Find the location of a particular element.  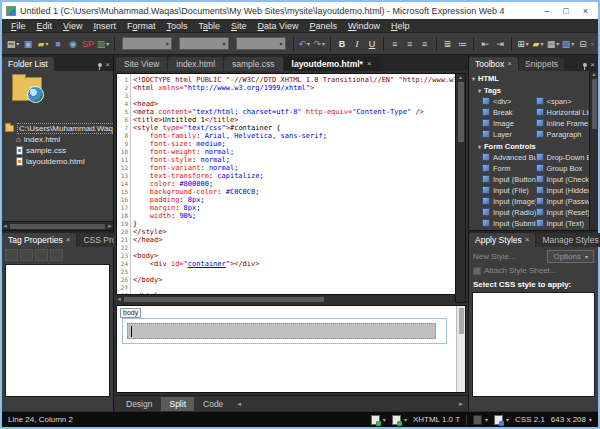

maximize-button: □ is located at coordinates (566, 11).